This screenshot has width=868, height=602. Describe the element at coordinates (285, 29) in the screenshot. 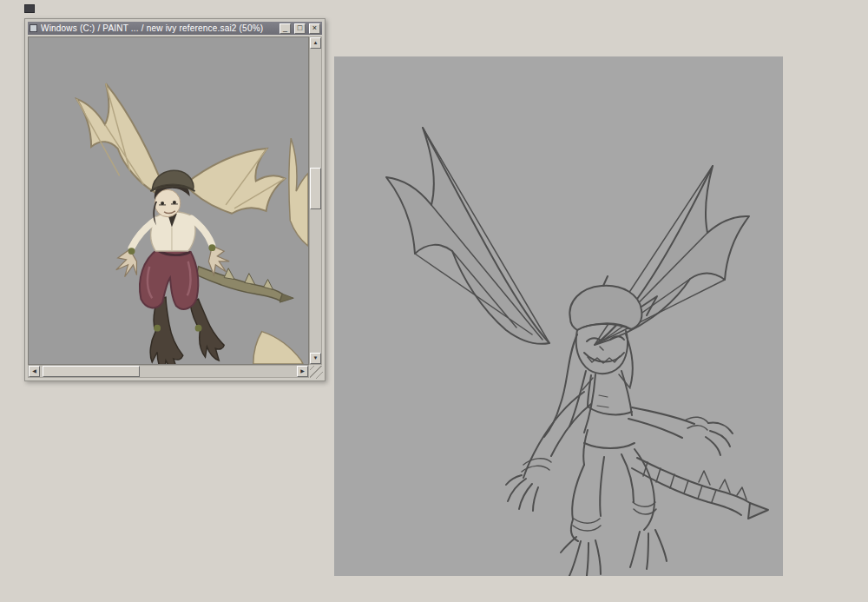

I see `minimize-button: _` at that location.